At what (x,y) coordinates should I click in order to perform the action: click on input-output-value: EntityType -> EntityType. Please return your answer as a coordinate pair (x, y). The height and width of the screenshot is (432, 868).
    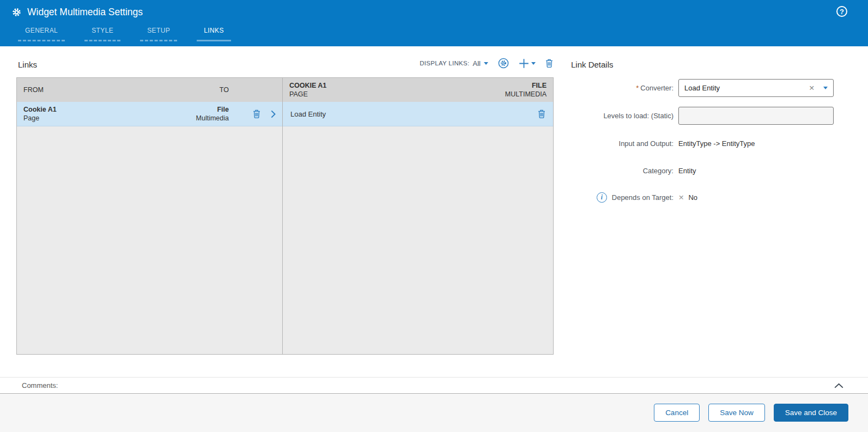
    Looking at the image, I should click on (717, 144).